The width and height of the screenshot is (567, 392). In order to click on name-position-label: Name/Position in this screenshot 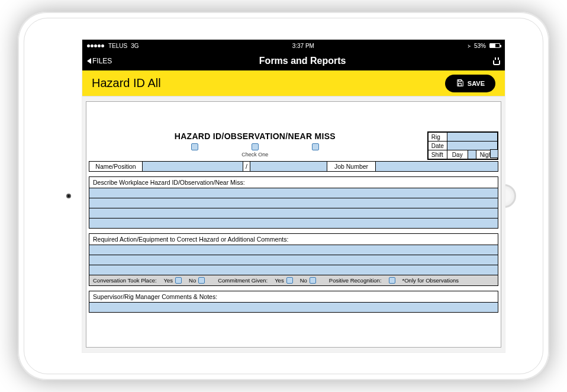, I will do `click(116, 167)`.